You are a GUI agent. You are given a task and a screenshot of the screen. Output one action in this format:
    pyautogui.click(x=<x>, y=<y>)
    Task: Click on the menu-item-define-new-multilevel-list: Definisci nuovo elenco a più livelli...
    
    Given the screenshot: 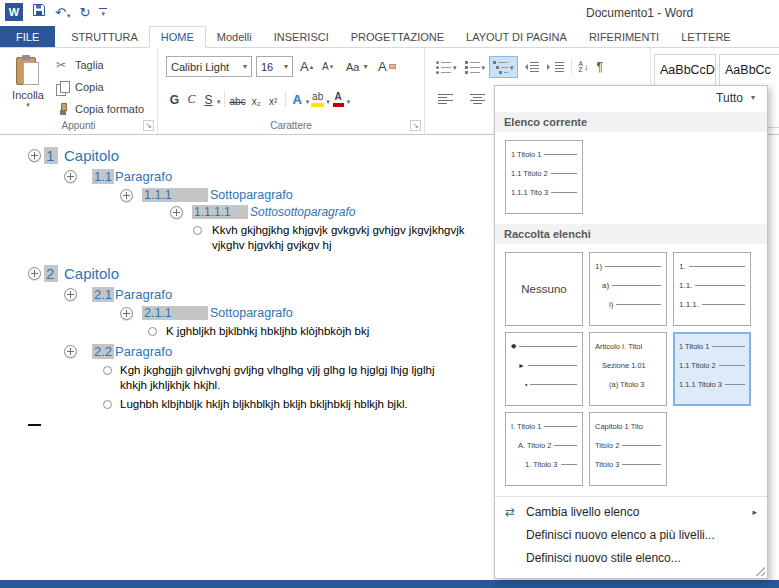 What is the action you would take?
    pyautogui.click(x=631, y=534)
    